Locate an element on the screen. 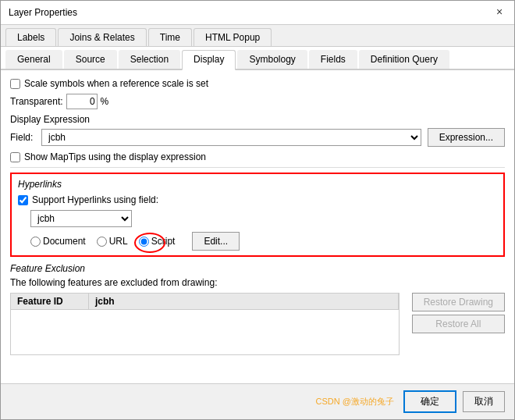 The width and height of the screenshot is (515, 420). restore-all-button: Restore All is located at coordinates (459, 324).